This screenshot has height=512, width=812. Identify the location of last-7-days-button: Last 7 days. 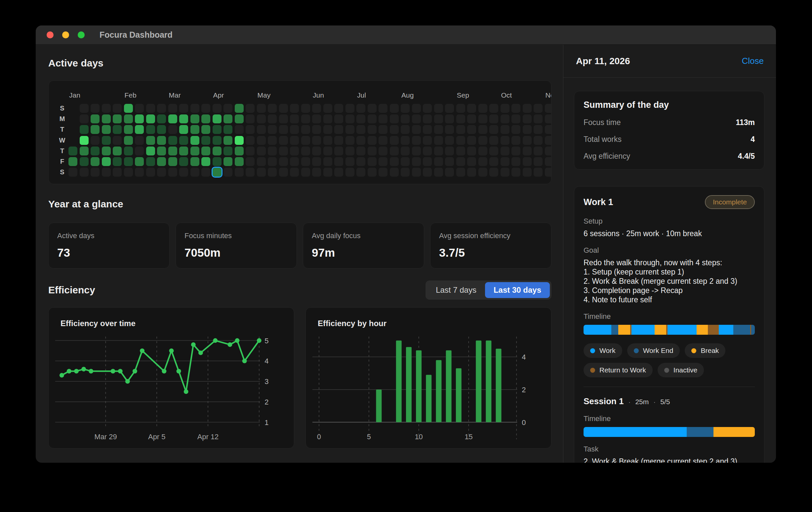
(456, 290).